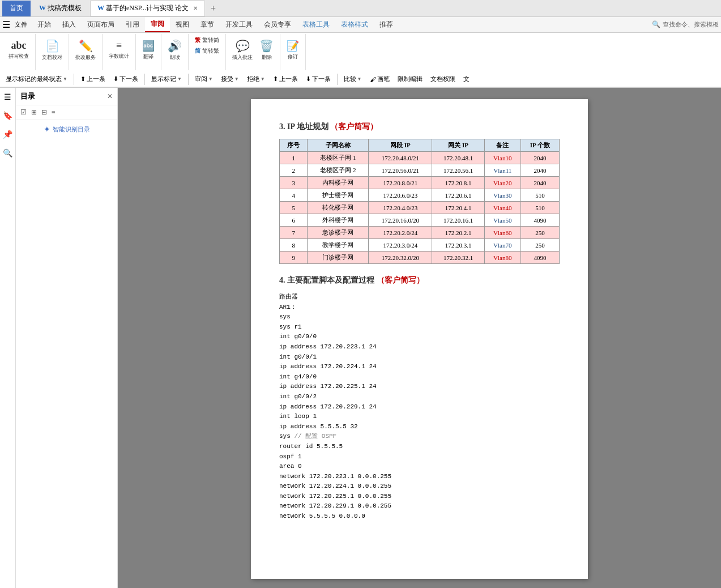 The image size is (721, 588). I want to click on code-line: sys r1, so click(419, 327).